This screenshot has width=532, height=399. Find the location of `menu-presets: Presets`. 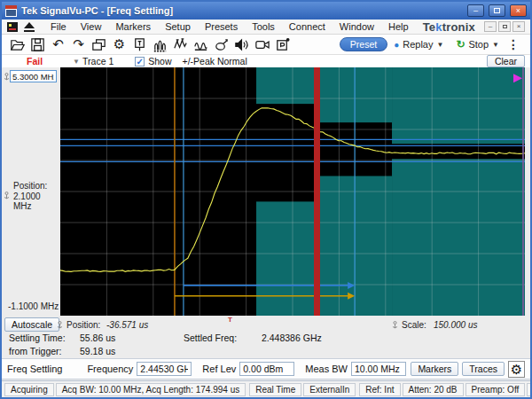

menu-presets: Presets is located at coordinates (222, 27).